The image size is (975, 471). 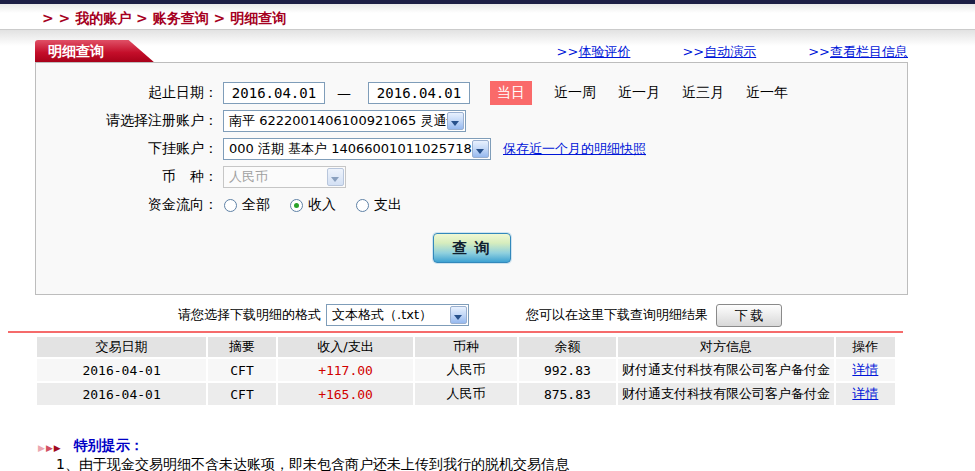 What do you see at coordinates (575, 93) in the screenshot?
I see `quick-range-button: 近一周` at bounding box center [575, 93].